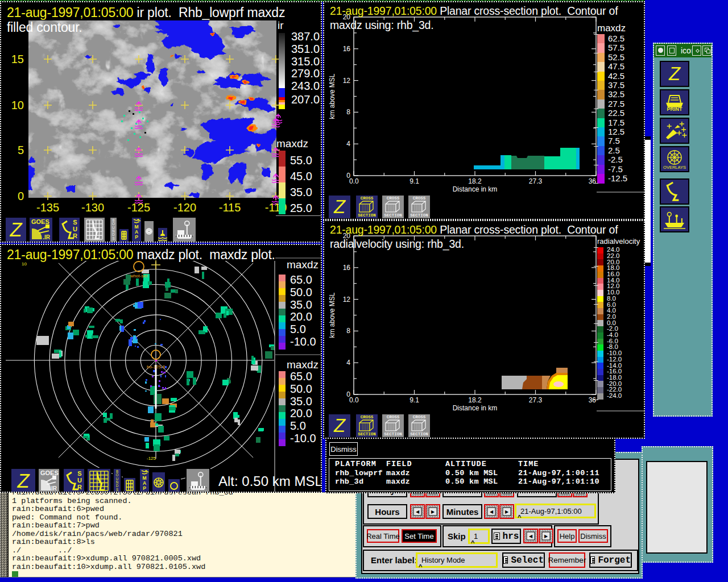  I want to click on window-iconify-button, so click(697, 51).